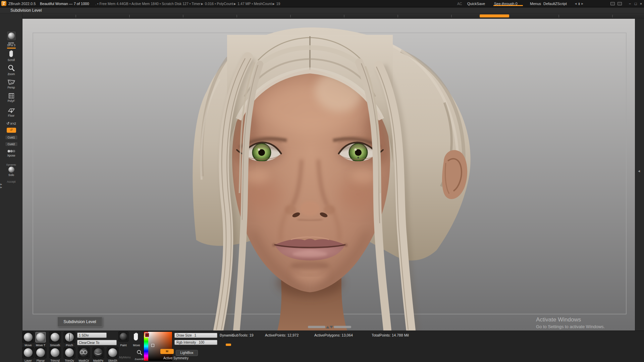 The width and height of the screenshot is (644, 362). Describe the element at coordinates (1, 186) in the screenshot. I see `left-tray-collapse-icon: ▶▶` at that location.